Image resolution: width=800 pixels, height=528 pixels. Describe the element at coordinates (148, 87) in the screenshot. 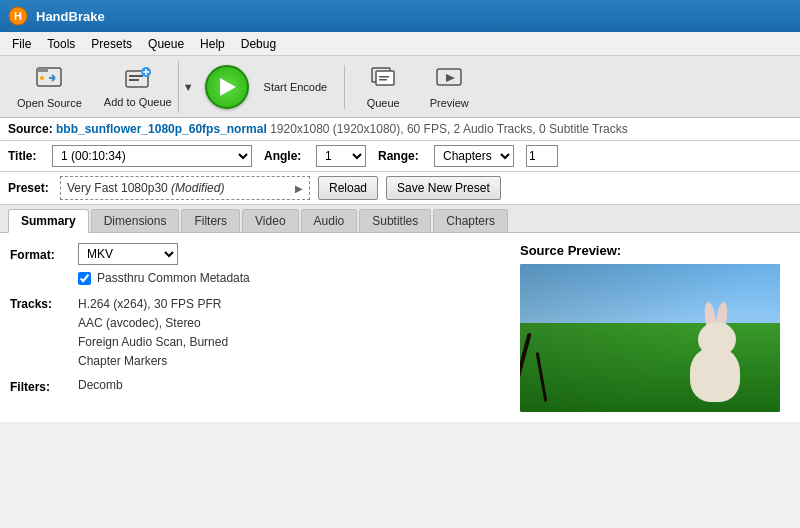

I see `add-to-queue-button: Add to Queue ▼` at that location.